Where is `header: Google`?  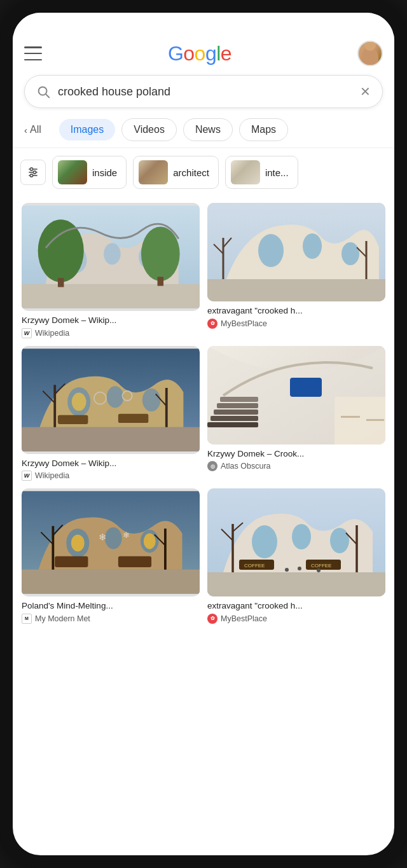
header: Google is located at coordinates (204, 54).